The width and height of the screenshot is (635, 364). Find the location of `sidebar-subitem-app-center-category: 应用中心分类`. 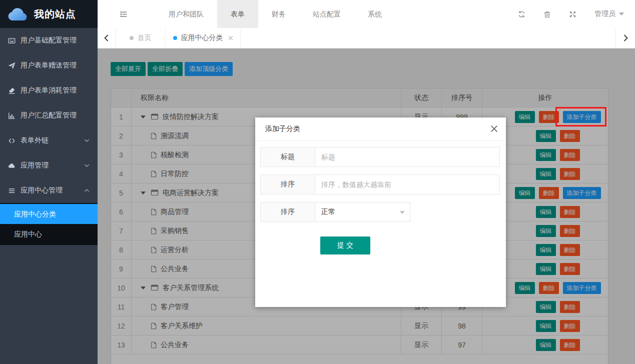

sidebar-subitem-app-center-category: 应用中心分类 is located at coordinates (49, 214).